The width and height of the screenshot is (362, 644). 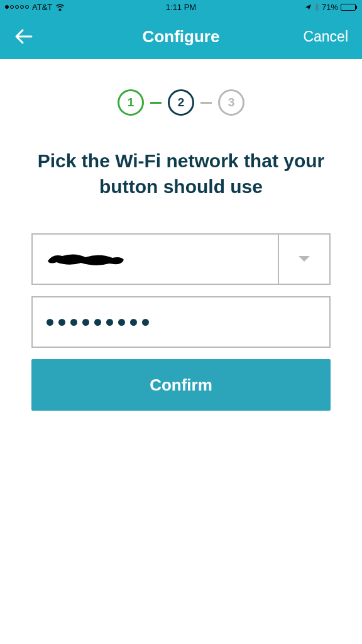 What do you see at coordinates (349, 8) in the screenshot?
I see `battery-icon` at bounding box center [349, 8].